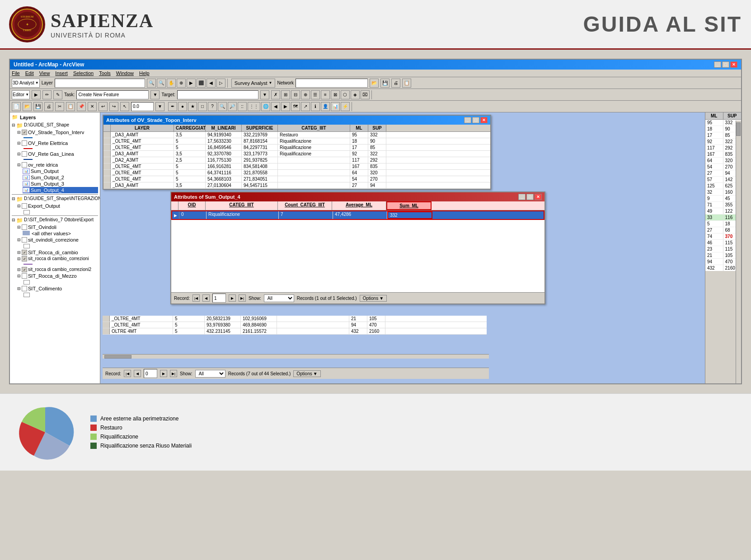  Describe the element at coordinates (286, 95) in the screenshot. I see `edit-tool2: ⊞` at that location.